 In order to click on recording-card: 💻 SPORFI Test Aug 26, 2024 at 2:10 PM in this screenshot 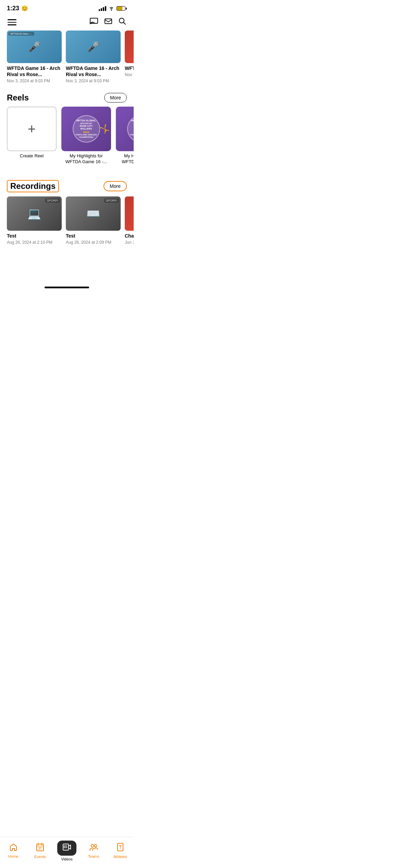, I will do `click(34, 221)`.